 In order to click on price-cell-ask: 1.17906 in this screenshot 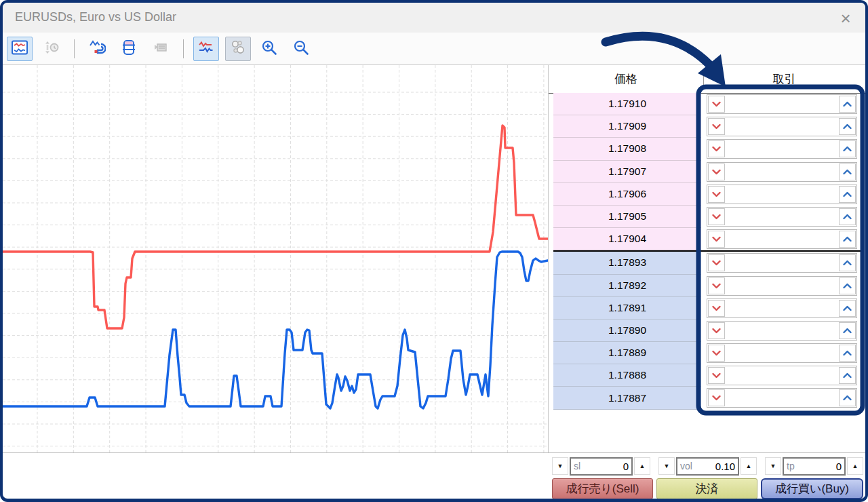, I will do `click(627, 194)`.